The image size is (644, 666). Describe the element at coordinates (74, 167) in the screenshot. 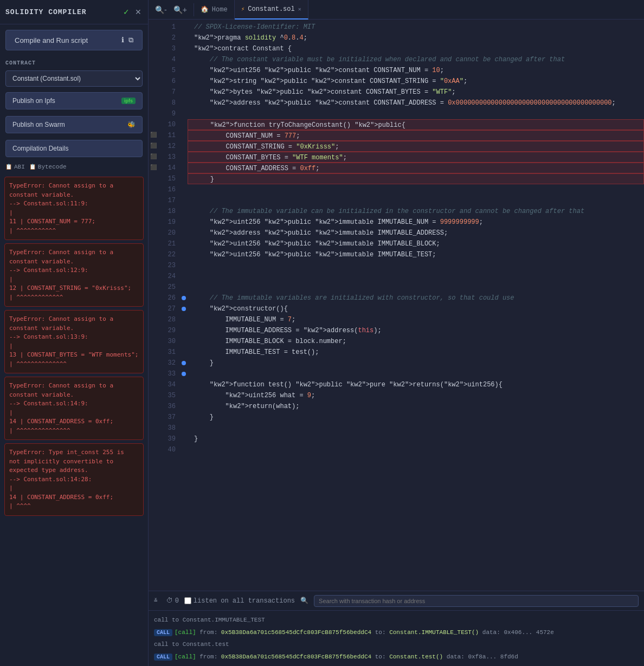

I see `artifact-row: 📋 ABI 📋 Bytecode` at that location.